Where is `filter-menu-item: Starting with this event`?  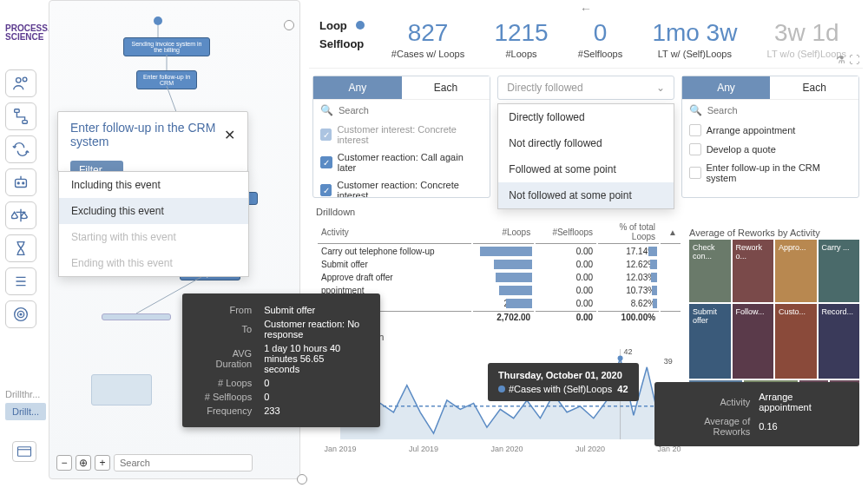 filter-menu-item: Starting with this event is located at coordinates (154, 237).